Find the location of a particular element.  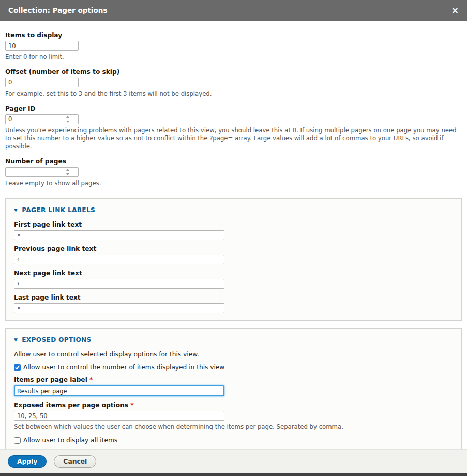

last-page-link-label: Last page link text is located at coordinates (234, 298).